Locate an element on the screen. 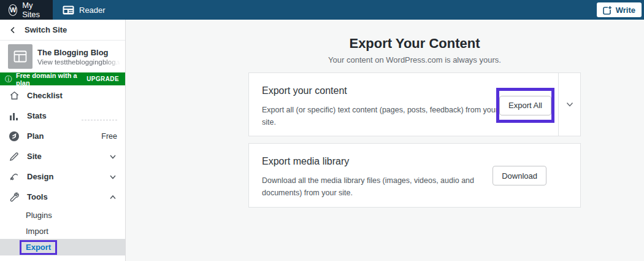  sidebar-item-site: Site is located at coordinates (63, 156).